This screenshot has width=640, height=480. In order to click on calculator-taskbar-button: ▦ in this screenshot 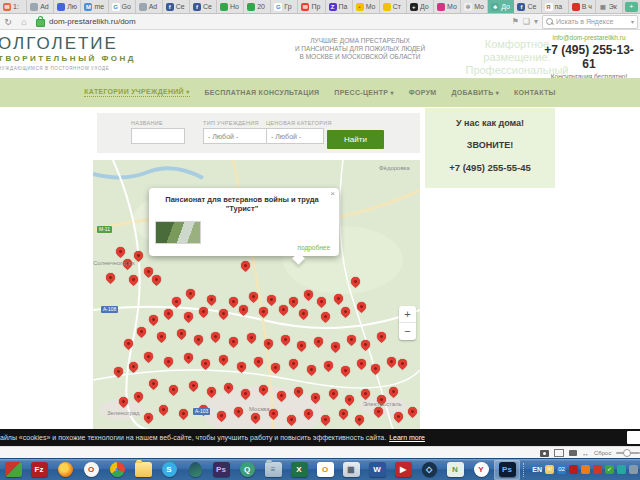, I will do `click(351, 470)`.